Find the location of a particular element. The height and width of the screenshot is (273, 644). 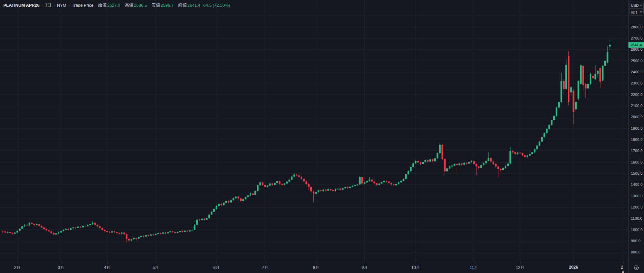

time-axis: 2月3月4月5月6月7月8月9月10月11月12月20262月 is located at coordinates (314, 268).